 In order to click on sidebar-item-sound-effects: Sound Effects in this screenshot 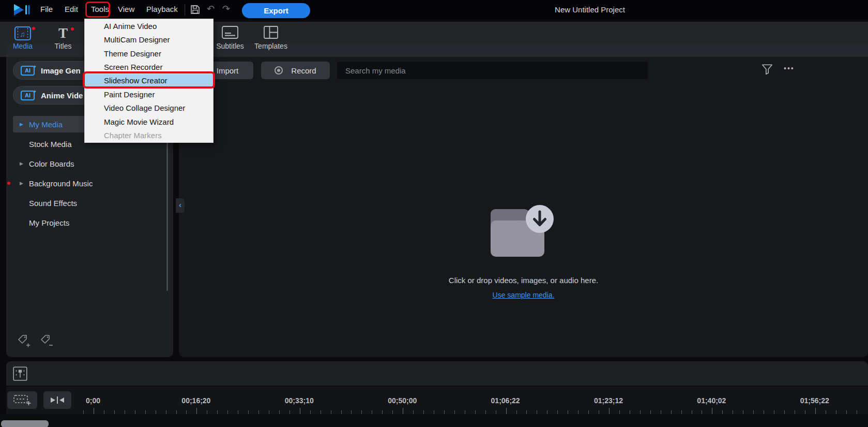, I will do `click(89, 203)`.